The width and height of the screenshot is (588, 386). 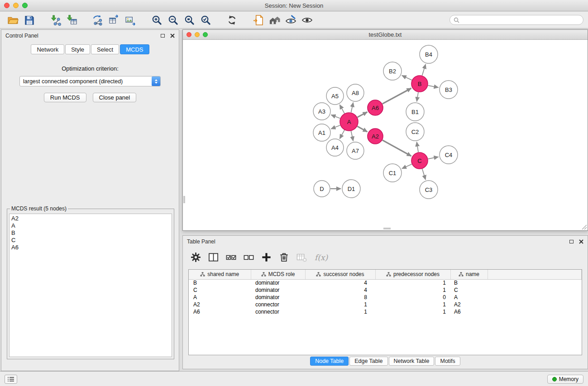 I want to click on network-close-button, so click(x=189, y=34).